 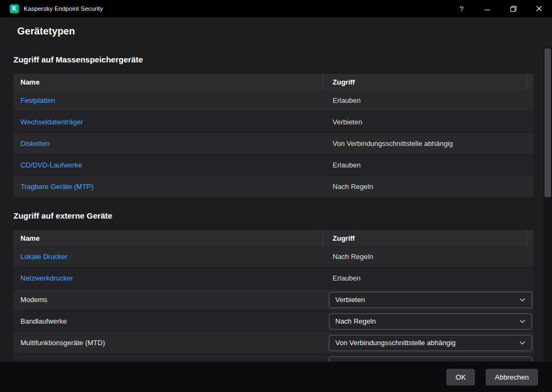 What do you see at coordinates (64, 9) in the screenshot?
I see `app-title: Kaspersky Endpoint Security` at bounding box center [64, 9].